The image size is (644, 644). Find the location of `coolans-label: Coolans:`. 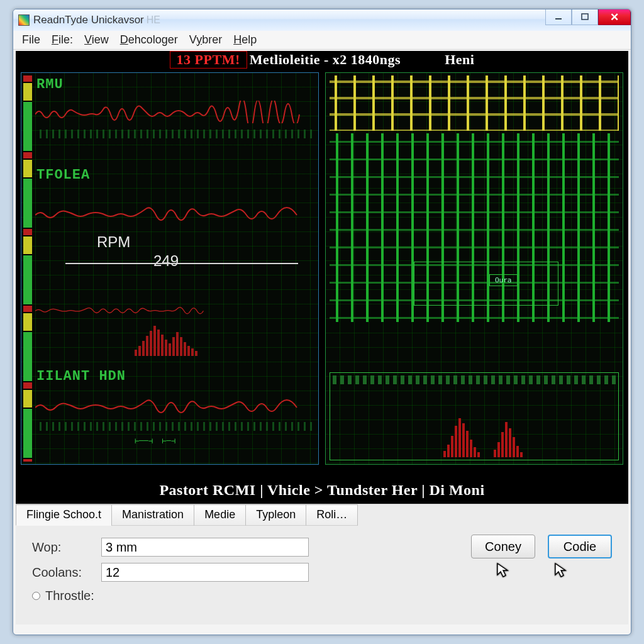

coolans-label: Coolans: is located at coordinates (67, 572).